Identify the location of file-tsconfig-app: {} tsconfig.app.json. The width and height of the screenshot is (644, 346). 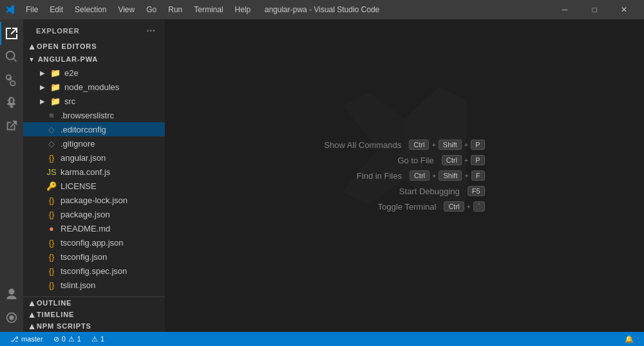
(94, 242).